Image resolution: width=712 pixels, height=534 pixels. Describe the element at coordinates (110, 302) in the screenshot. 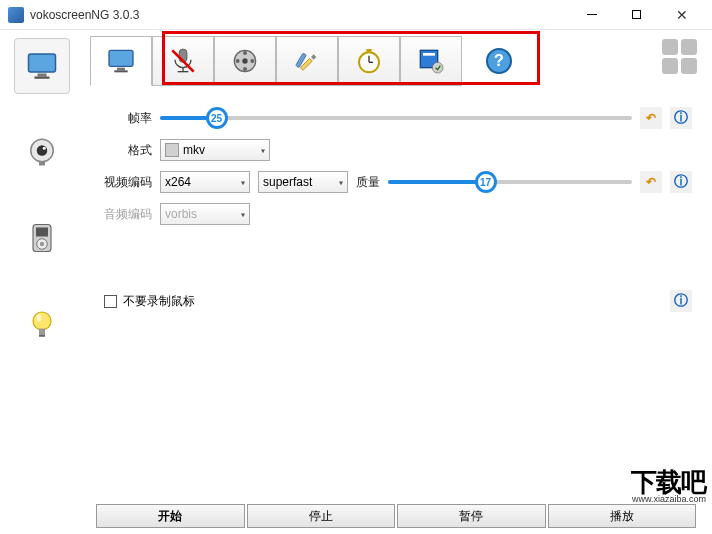

I see `no-record-mouse-checkbox` at that location.